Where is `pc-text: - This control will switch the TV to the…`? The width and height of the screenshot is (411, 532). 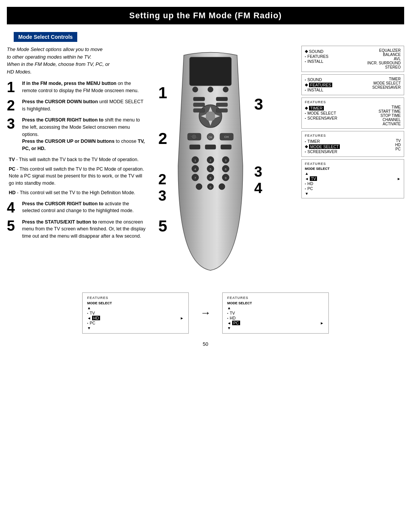 pc-text: - This control will switch the TV to the… is located at coordinates (76, 176).